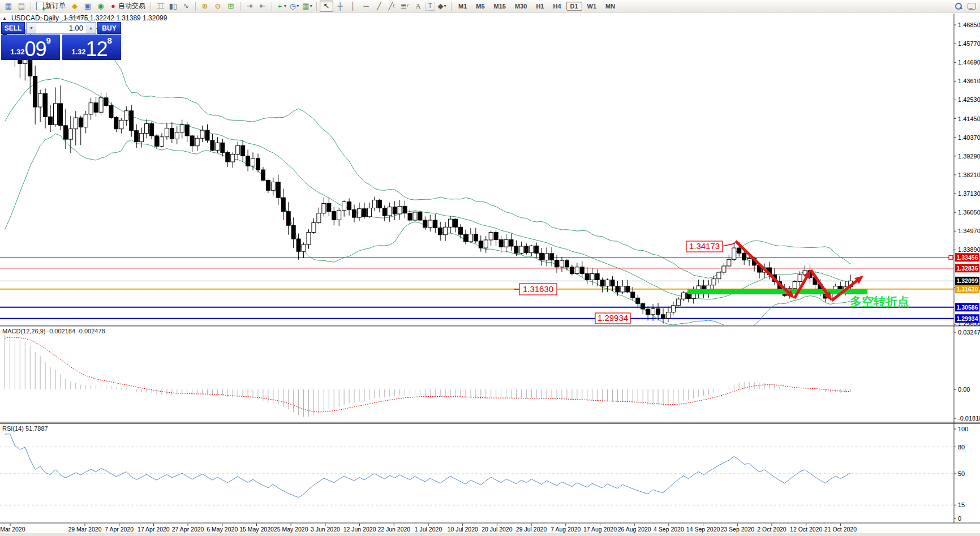 Image resolution: width=980 pixels, height=536 pixels. I want to click on timeframe-h1: H1, so click(540, 6).